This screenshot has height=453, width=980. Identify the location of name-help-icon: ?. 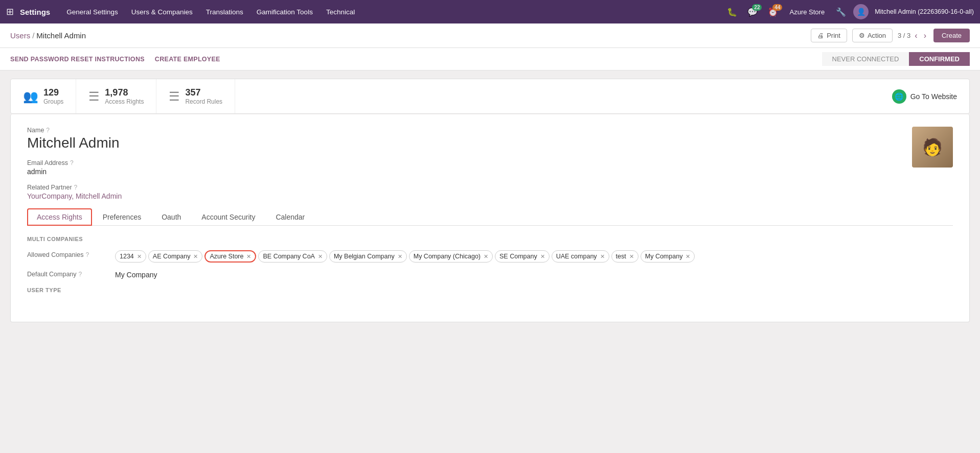
(48, 130).